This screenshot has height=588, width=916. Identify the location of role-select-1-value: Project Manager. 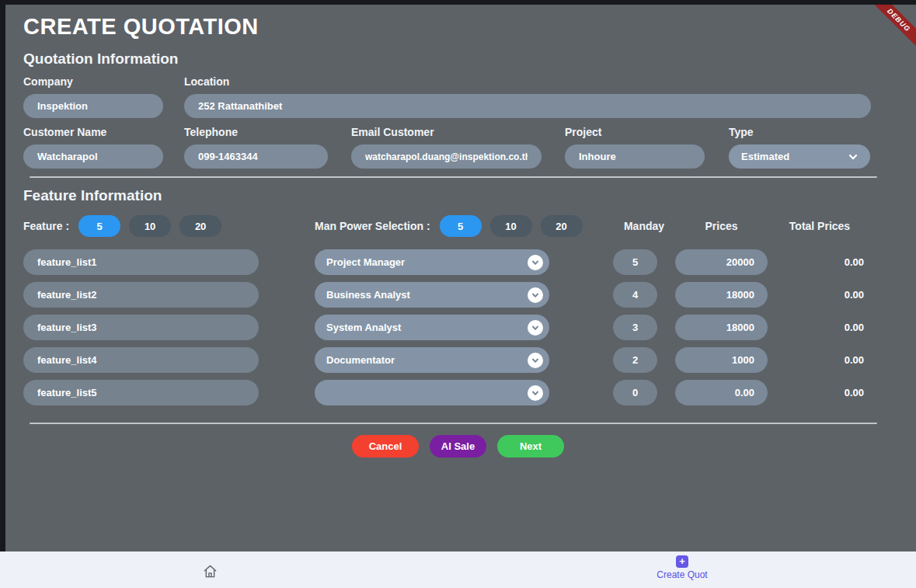
(365, 263).